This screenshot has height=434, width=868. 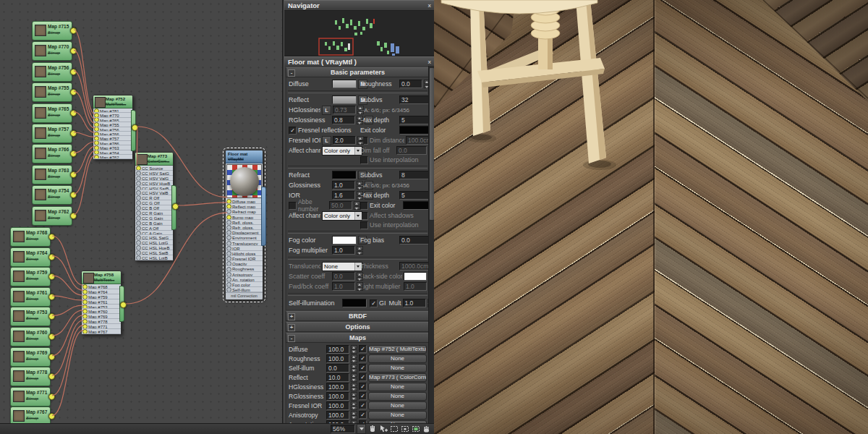 I want to click on node-input-row: Self-illum, so click(x=244, y=289).